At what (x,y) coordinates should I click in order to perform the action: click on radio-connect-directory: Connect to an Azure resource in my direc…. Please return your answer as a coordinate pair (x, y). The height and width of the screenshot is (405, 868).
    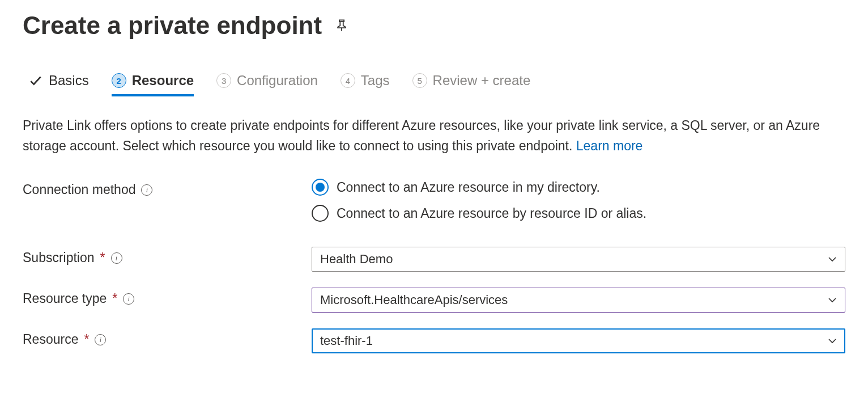
    Looking at the image, I should click on (578, 187).